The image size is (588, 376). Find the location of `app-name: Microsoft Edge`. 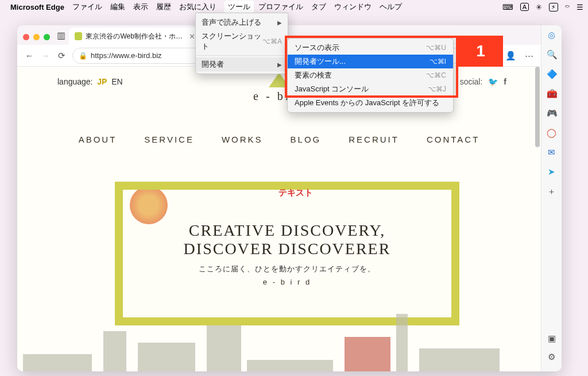

app-name: Microsoft Edge is located at coordinates (37, 7).